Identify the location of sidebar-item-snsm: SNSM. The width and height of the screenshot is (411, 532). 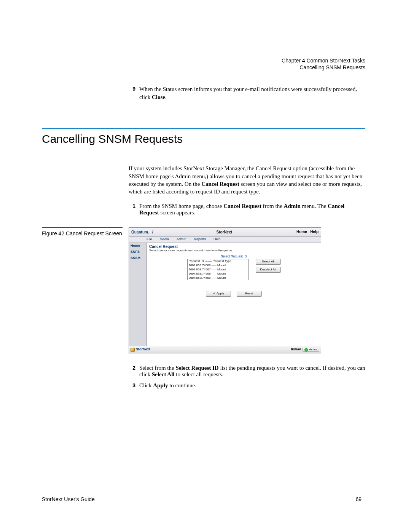
(138, 258).